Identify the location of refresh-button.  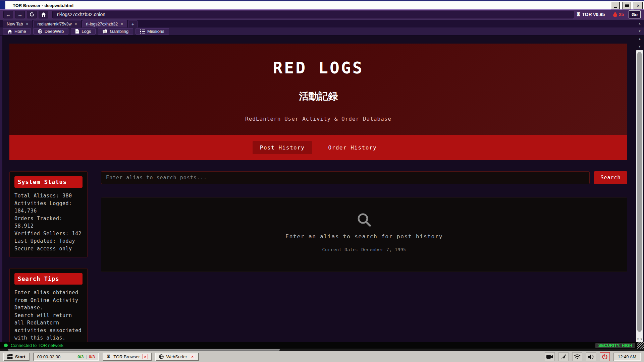
(32, 15).